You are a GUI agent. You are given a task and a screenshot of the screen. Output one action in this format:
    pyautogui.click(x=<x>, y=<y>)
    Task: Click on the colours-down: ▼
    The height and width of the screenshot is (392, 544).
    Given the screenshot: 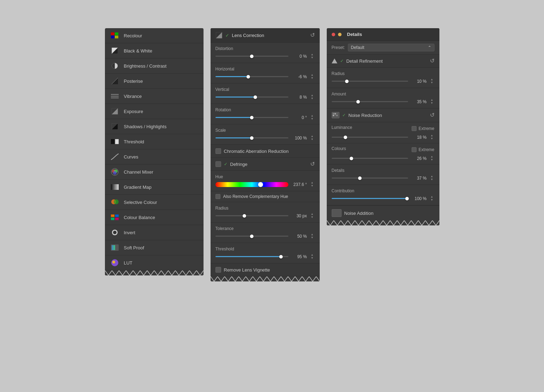 What is the action you would take?
    pyautogui.click(x=432, y=160)
    